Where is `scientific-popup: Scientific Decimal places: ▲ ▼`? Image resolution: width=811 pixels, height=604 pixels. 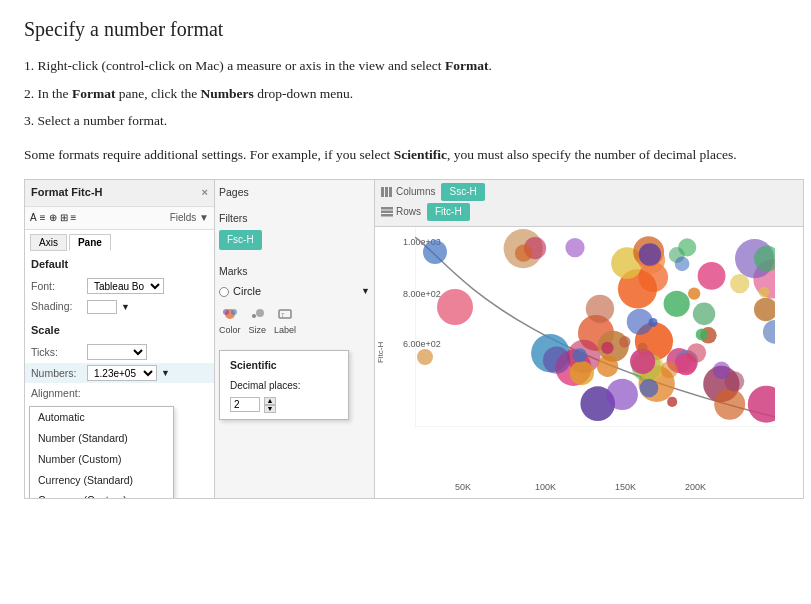 scientific-popup: Scientific Decimal places: ▲ ▼ is located at coordinates (284, 385).